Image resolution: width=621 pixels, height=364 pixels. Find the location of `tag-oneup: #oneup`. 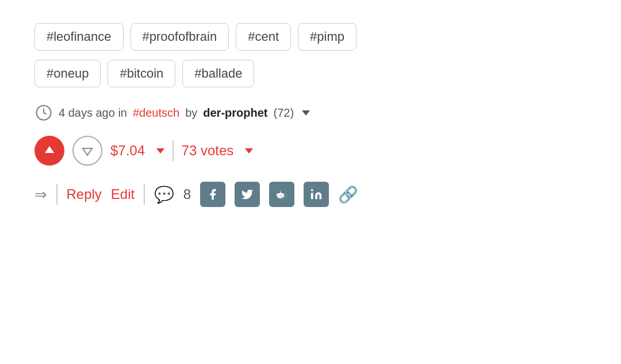

tag-oneup: #oneup is located at coordinates (68, 74).